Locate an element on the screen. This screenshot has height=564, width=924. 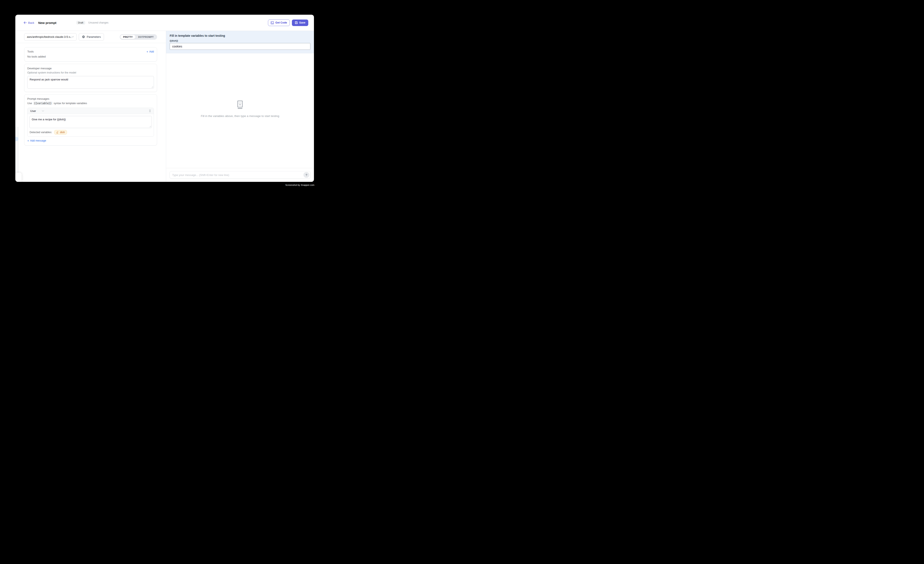
test-panel: Fill in template variables to start test… is located at coordinates (240, 106).